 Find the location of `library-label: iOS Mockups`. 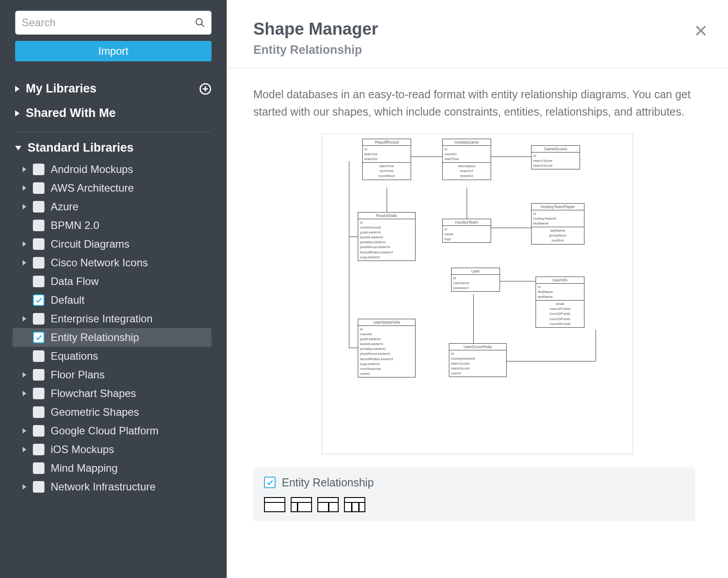

library-label: iOS Mockups is located at coordinates (83, 450).